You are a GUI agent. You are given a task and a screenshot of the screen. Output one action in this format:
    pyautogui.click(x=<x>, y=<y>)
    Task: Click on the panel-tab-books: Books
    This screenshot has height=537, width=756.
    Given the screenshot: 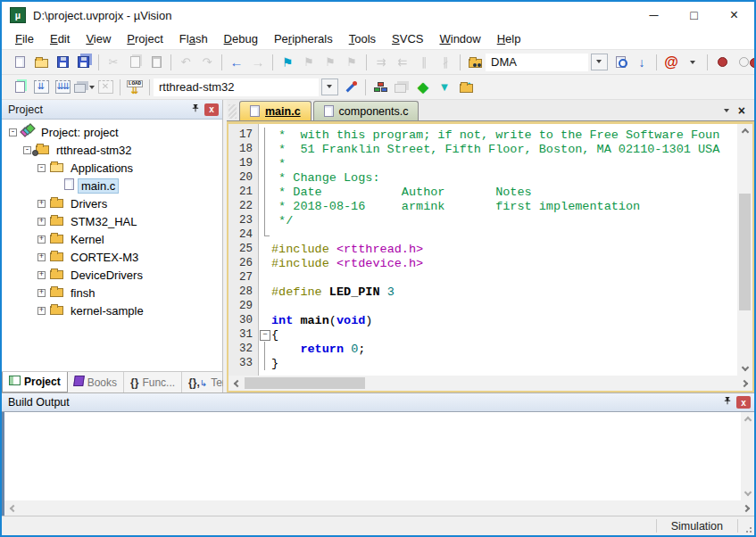 What is the action you would take?
    pyautogui.click(x=96, y=382)
    